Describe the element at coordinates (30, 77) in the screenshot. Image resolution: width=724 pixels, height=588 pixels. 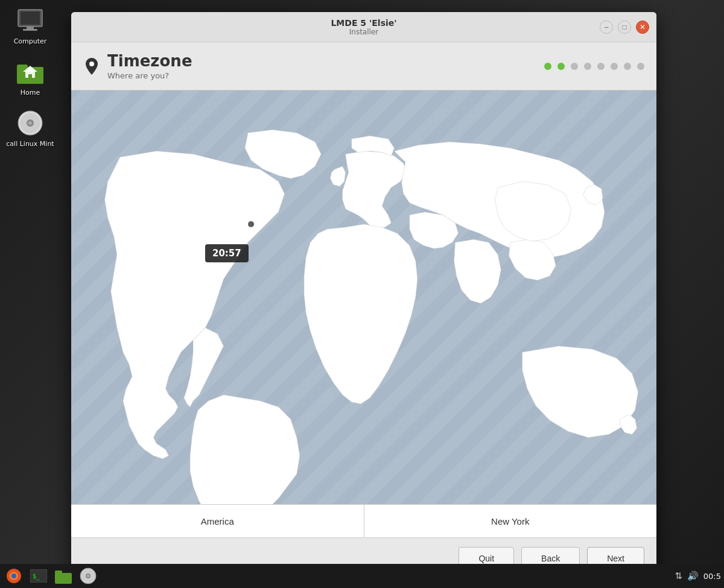
I see `desktop-icon-home: Home` at that location.